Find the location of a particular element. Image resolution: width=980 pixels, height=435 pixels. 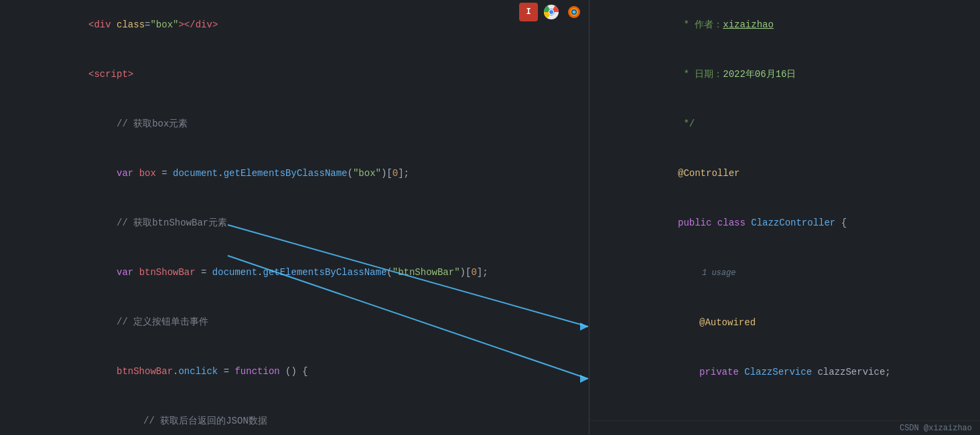

line-content: // 定义按钮单击事件 is located at coordinates (308, 322).